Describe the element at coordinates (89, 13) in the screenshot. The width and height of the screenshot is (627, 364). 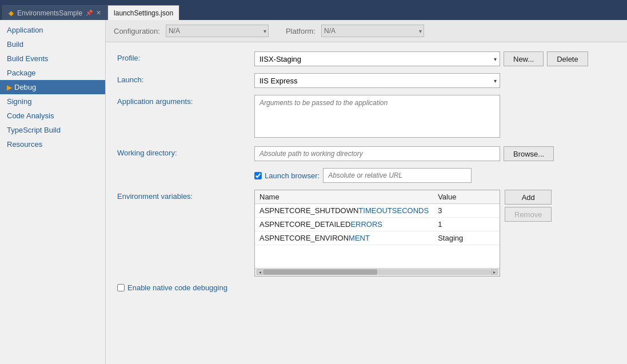
I see `tab-pin-icon: 📌` at that location.